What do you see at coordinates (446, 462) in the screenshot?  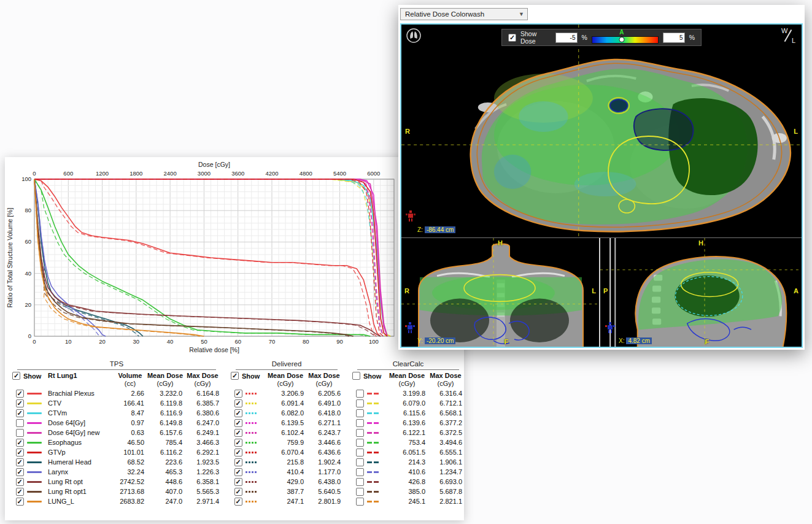 I see `clearcalc-max-value: 1.906.1` at bounding box center [446, 462].